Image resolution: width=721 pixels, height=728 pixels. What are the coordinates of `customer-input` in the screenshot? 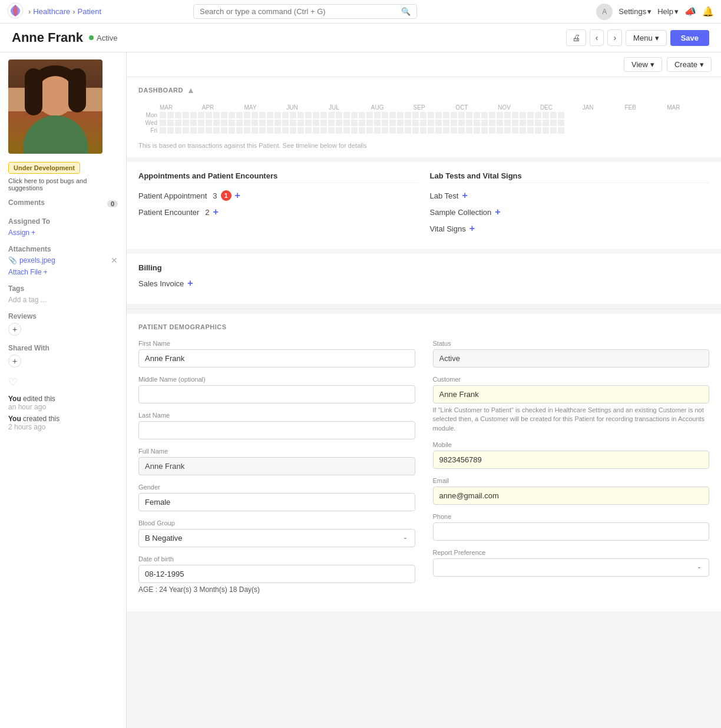 It's located at (571, 395).